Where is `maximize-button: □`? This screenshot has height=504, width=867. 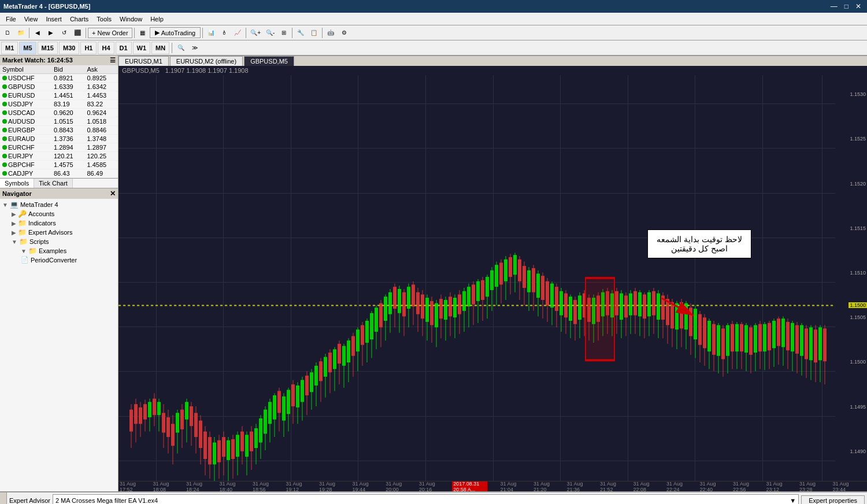
maximize-button: □ is located at coordinates (846, 6).